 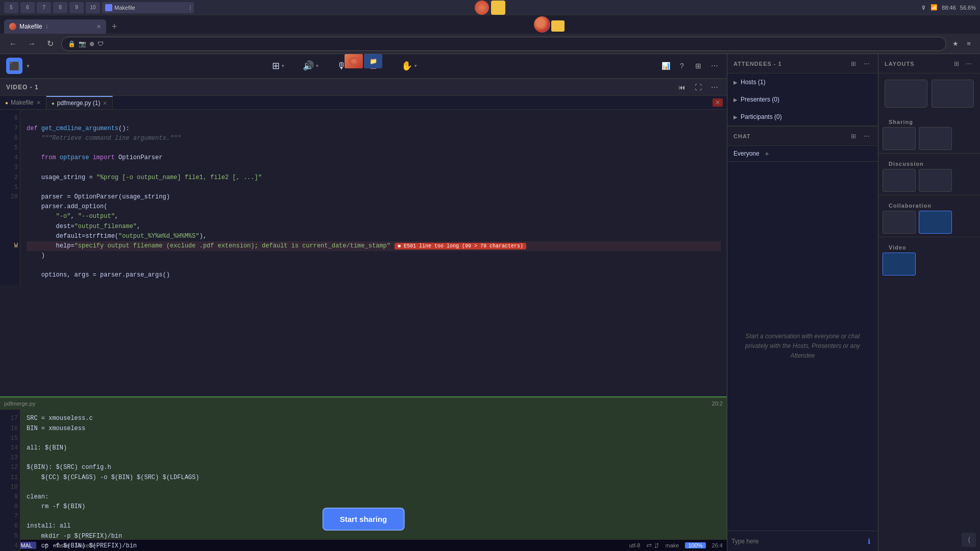 What do you see at coordinates (760, 99) in the screenshot?
I see `presenters-label: Presenters (0)` at bounding box center [760, 99].